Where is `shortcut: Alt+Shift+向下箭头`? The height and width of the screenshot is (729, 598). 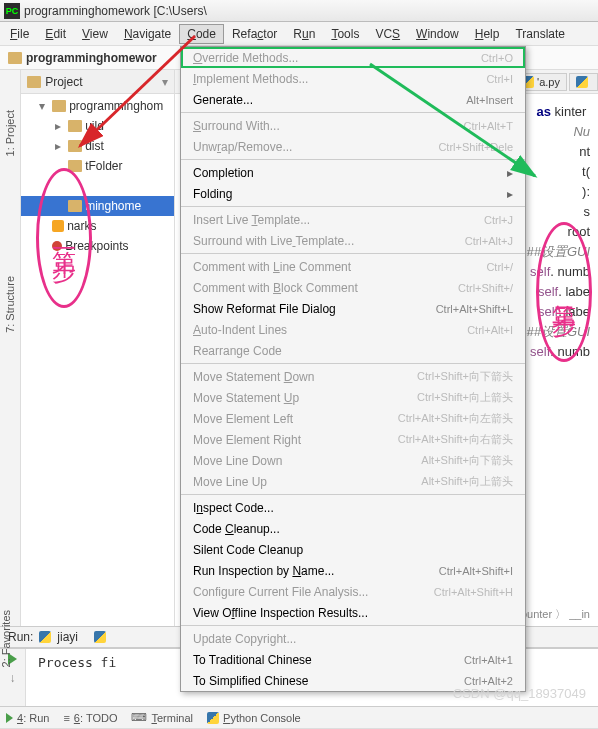
shortcut: Alt+Shift+向下箭头 is located at coordinates (467, 460).